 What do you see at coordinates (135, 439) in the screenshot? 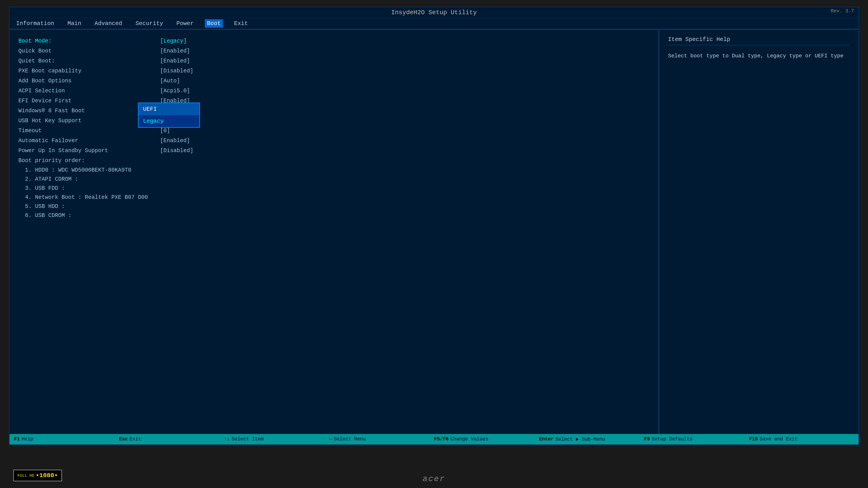
I see `status-desc-1: Exit` at bounding box center [135, 439].